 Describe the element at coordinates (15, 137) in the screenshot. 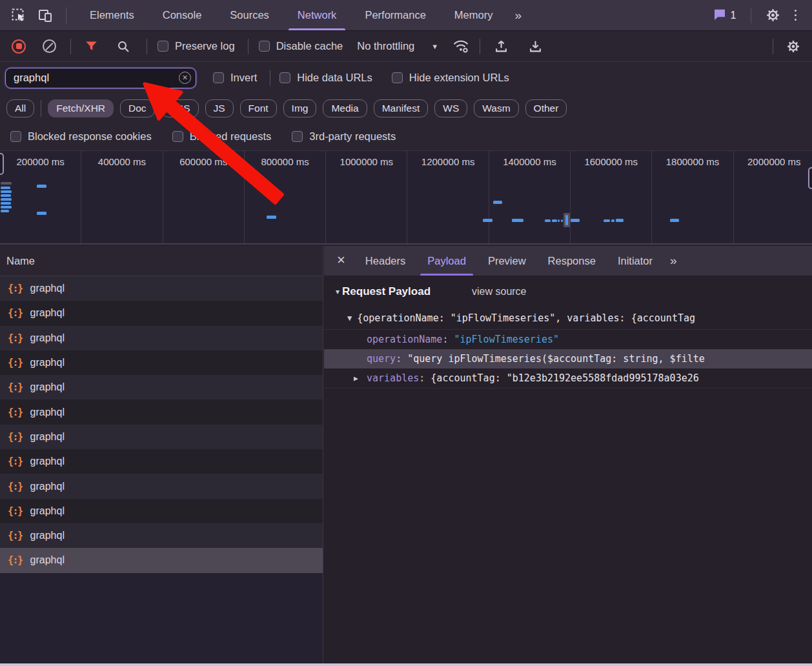

I see `blocked-response-cookies-checkbox` at that location.